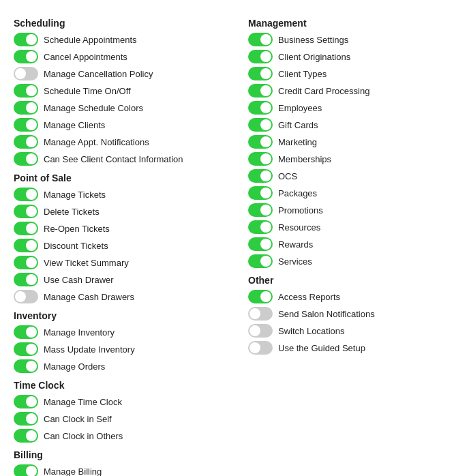 The height and width of the screenshot is (476, 469). Describe the element at coordinates (352, 280) in the screenshot. I see `section-title-other: Other` at that location.